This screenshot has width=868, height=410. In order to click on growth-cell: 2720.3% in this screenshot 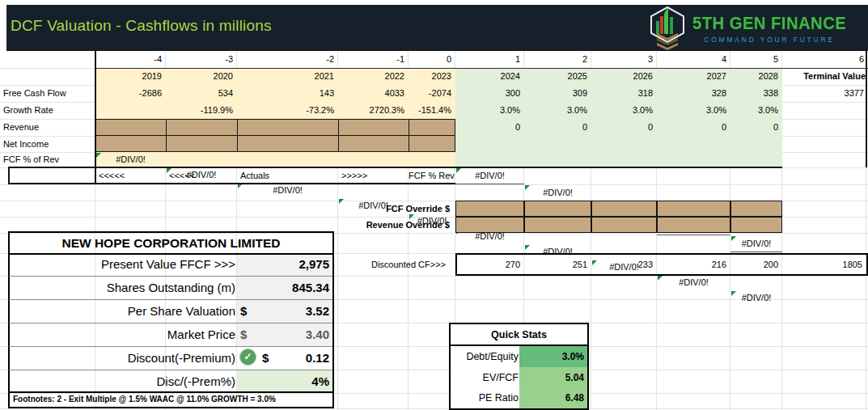, I will do `click(374, 110)`.